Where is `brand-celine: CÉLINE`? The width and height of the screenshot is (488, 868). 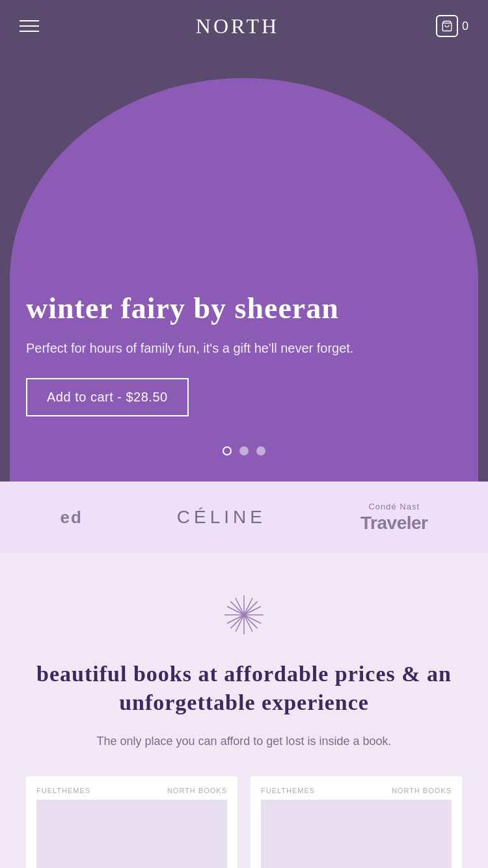 brand-celine: CÉLINE is located at coordinates (221, 517).